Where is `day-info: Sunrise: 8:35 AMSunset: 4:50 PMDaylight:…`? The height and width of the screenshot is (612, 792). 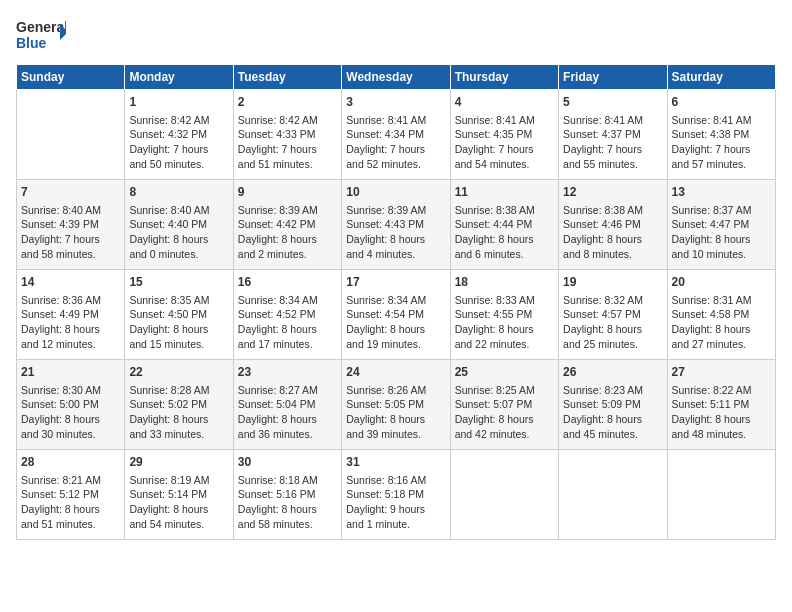
day-info: Sunrise: 8:35 AMSunset: 4:50 PMDaylight:… is located at coordinates (178, 322).